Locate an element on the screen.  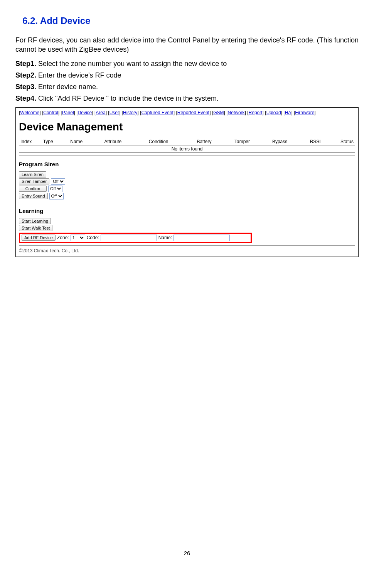
start-walk-test-button: Start Walk Test is located at coordinates (35, 228).